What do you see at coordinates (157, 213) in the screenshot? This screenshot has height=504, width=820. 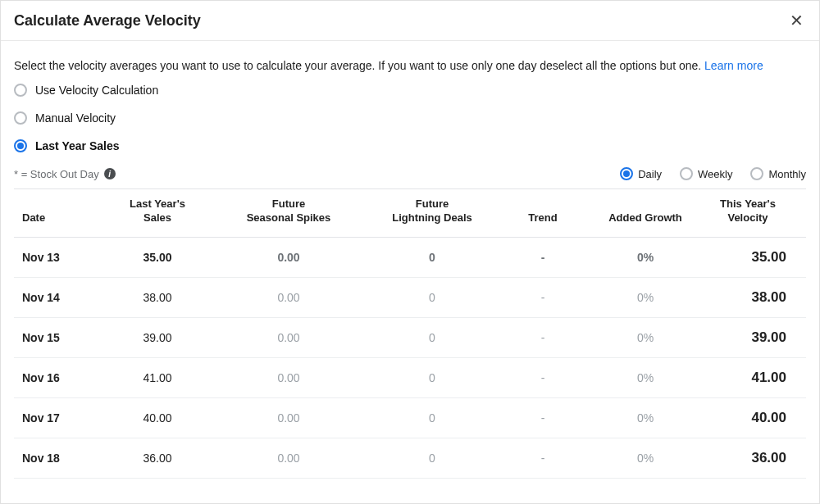 I see `col-last-year-sales: Last Year's Sales` at bounding box center [157, 213].